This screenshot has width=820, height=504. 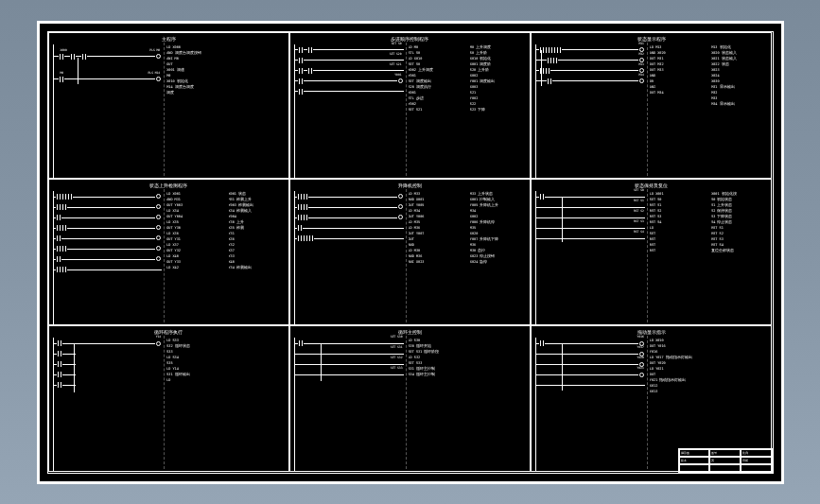 I want to click on cell-title: 拖动显示指示, so click(x=651, y=332).